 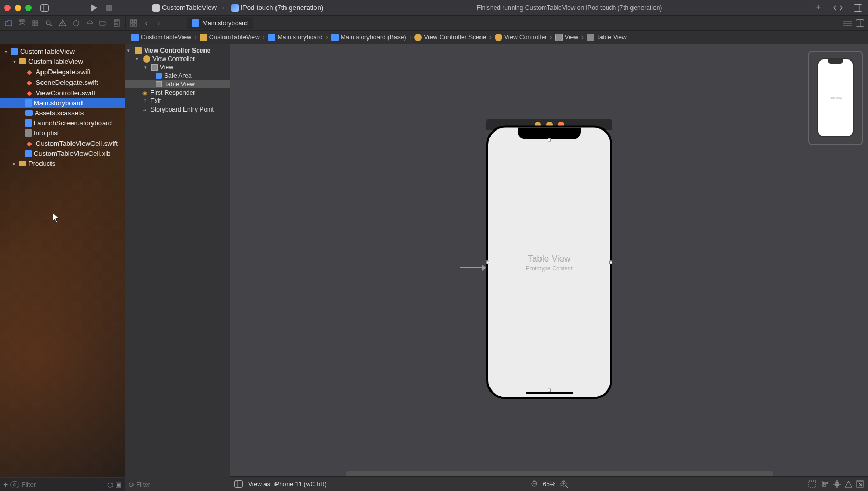 I want to click on test-navigator-icon, so click(x=76, y=23).